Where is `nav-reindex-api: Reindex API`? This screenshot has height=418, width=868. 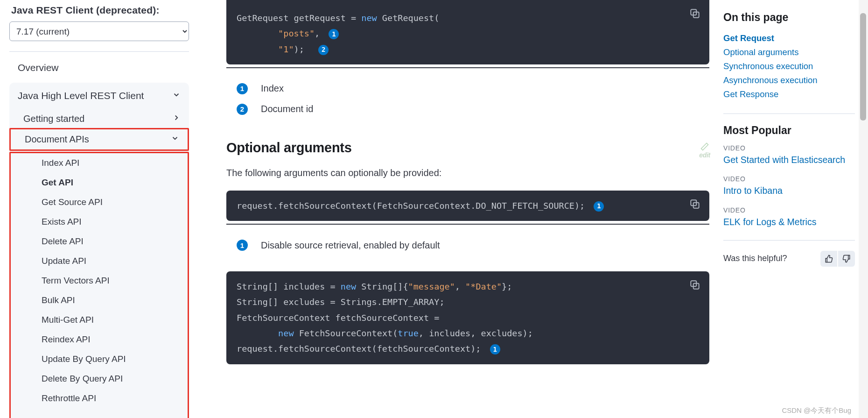 nav-reindex-api: Reindex API is located at coordinates (104, 340).